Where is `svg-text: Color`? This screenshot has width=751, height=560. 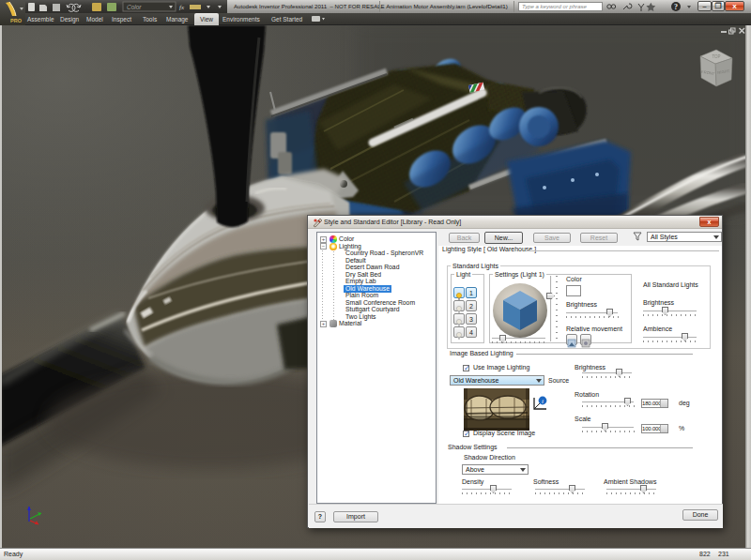 svg-text: Color is located at coordinates (134, 8).